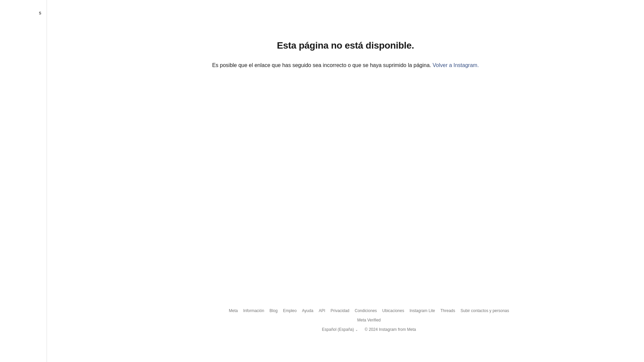  Describe the element at coordinates (448, 311) in the screenshot. I see `footer-link: Threads` at that location.